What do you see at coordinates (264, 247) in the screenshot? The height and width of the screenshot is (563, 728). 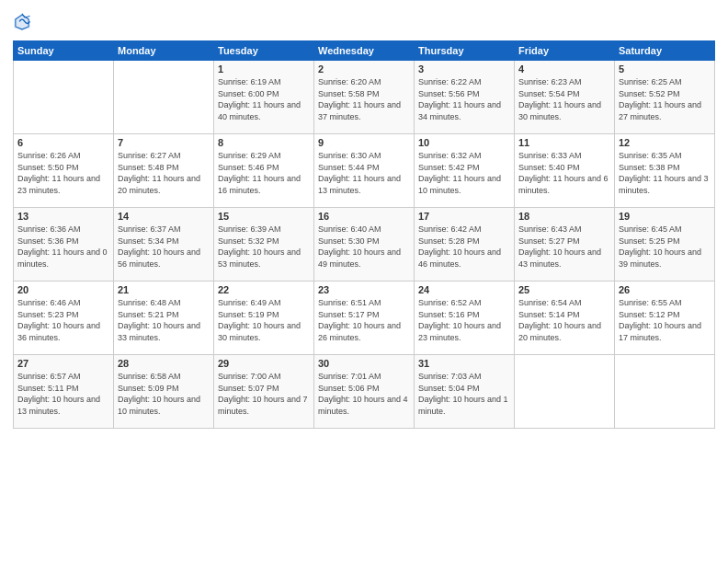 I see `cell-content: Sunrise: 6:39 AMSunset: 5:32 PMDaylight:…` at bounding box center [264, 247].